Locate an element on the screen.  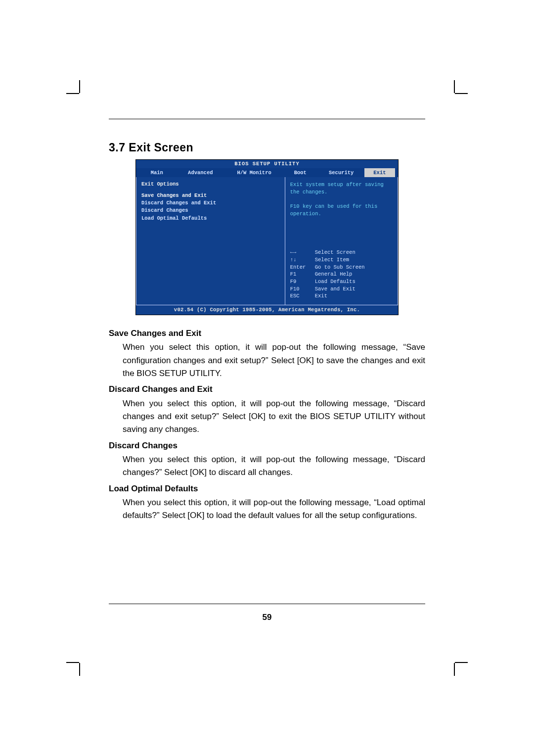
cropmark-bottom-left is located at coordinates (77, 665).